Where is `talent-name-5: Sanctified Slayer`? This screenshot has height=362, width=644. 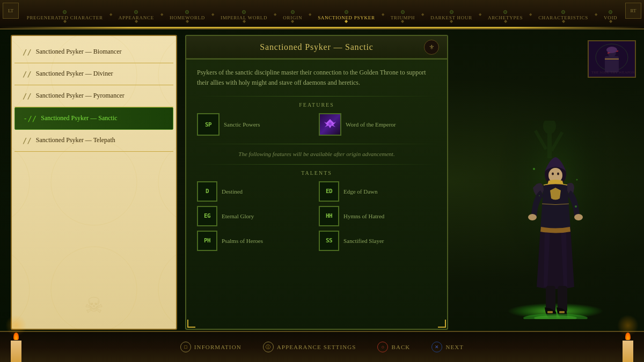 talent-name-5: Sanctified Slayer is located at coordinates (364, 241).